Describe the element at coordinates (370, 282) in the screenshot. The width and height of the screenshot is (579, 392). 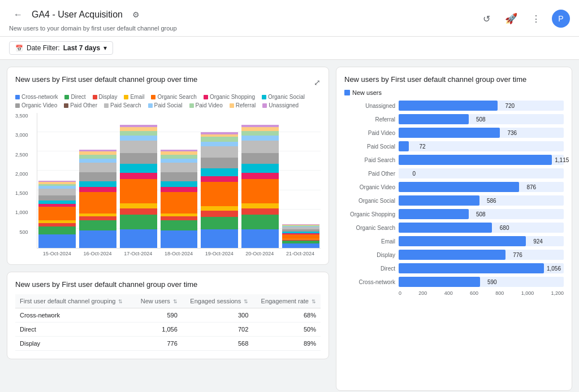
I see `h-bar-label: Cross-network` at that location.